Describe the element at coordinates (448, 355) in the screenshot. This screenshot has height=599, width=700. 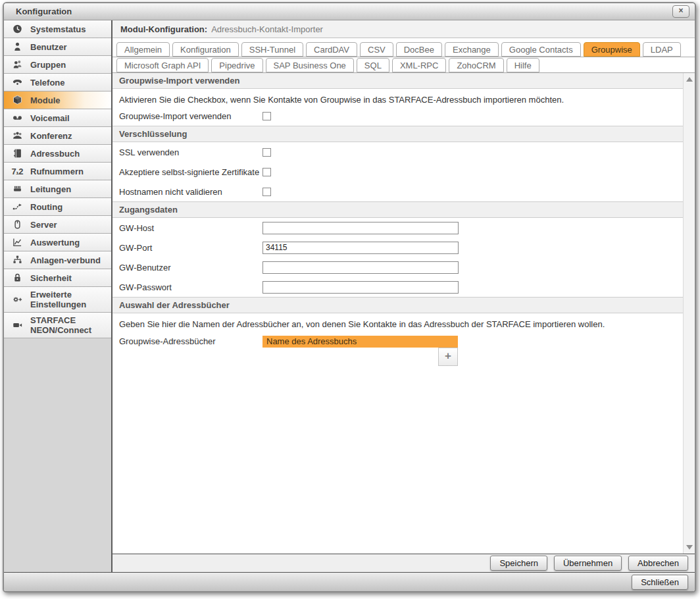
I see `plus-icon: +` at that location.